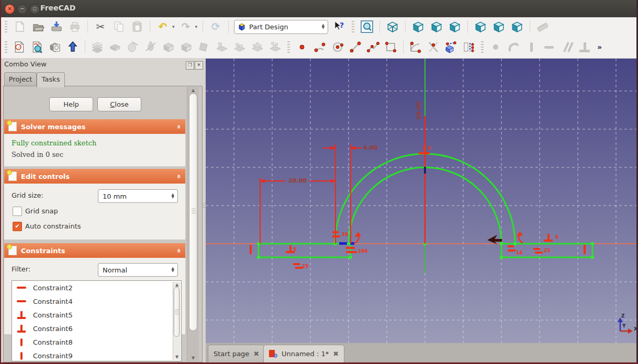  Describe the element at coordinates (320, 47) in the screenshot. I see `arc-icon` at that location.